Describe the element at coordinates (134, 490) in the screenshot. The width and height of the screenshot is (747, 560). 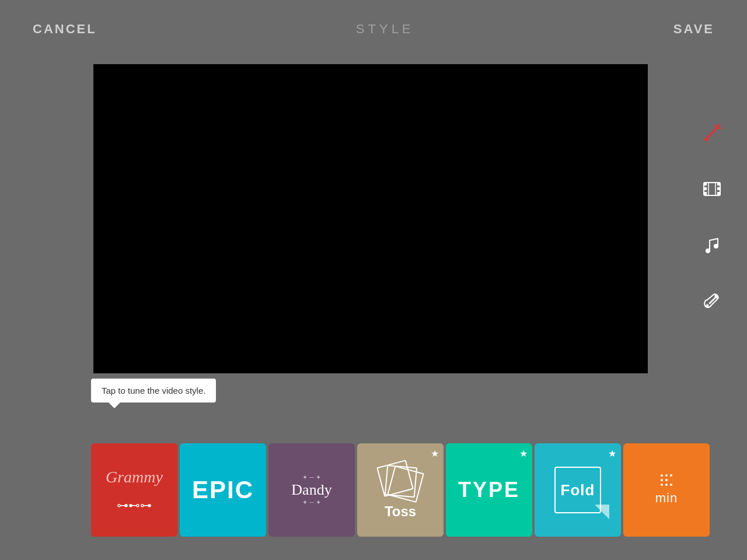
I see `style-card-grammy: Grammy ⊶⊷⊶` at that location.